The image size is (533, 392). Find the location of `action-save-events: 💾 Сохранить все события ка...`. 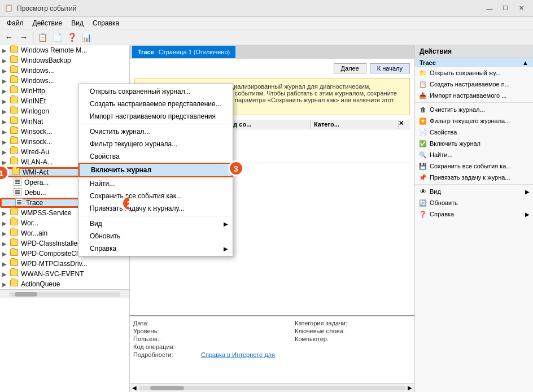

action-save-events: 💾 Сохранить все события ка... is located at coordinates (474, 166).